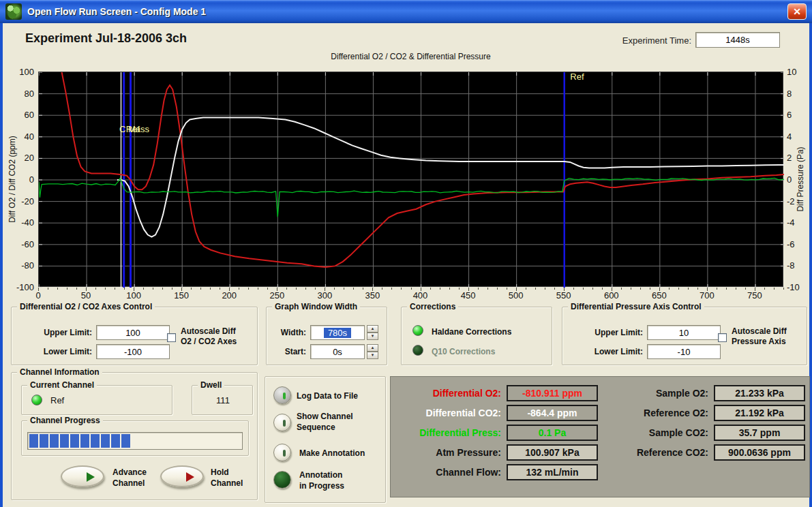  What do you see at coordinates (798, 266) in the screenshot?
I see `y-right-tick-label: -8` at bounding box center [798, 266].